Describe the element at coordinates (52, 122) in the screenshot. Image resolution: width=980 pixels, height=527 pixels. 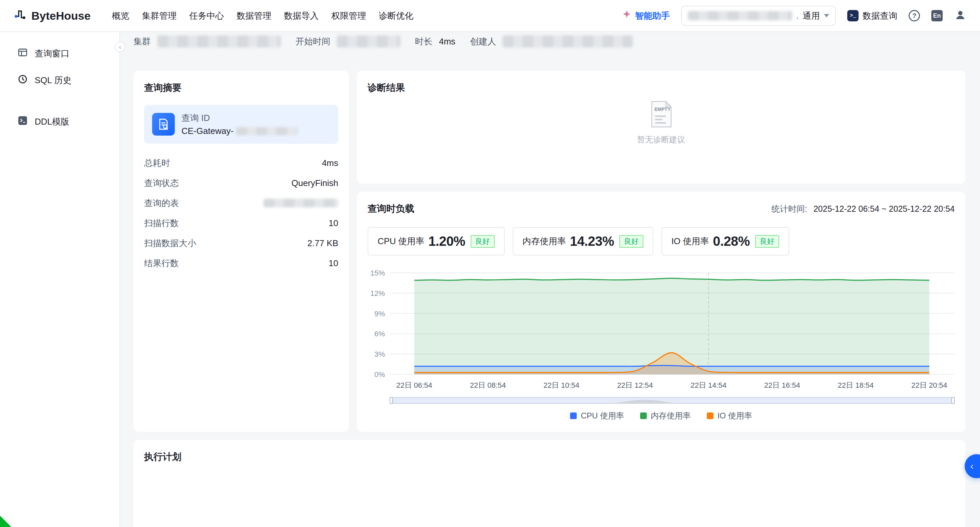
I see `sidebar-item-label: DDL模版` at that location.